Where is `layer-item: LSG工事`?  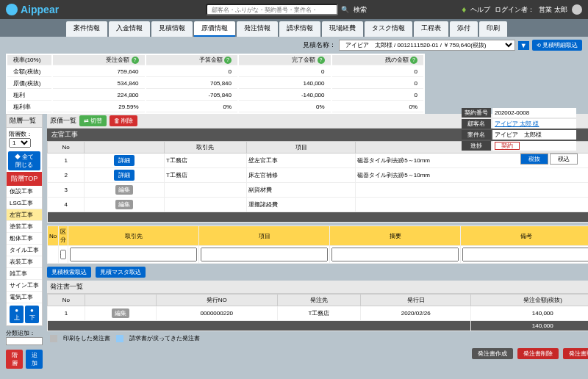 layer-item: LSG工事 is located at coordinates (24, 203).